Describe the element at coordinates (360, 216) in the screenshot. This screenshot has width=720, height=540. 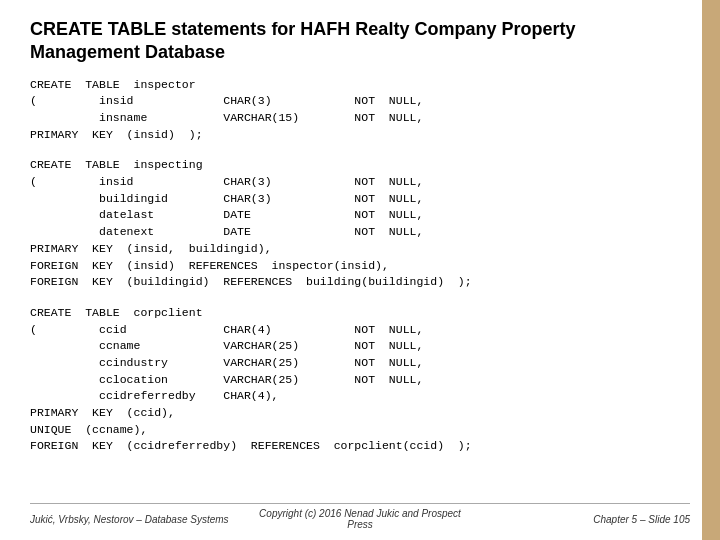
I see `code-line: datelast DATE NOT NULL,` at that location.